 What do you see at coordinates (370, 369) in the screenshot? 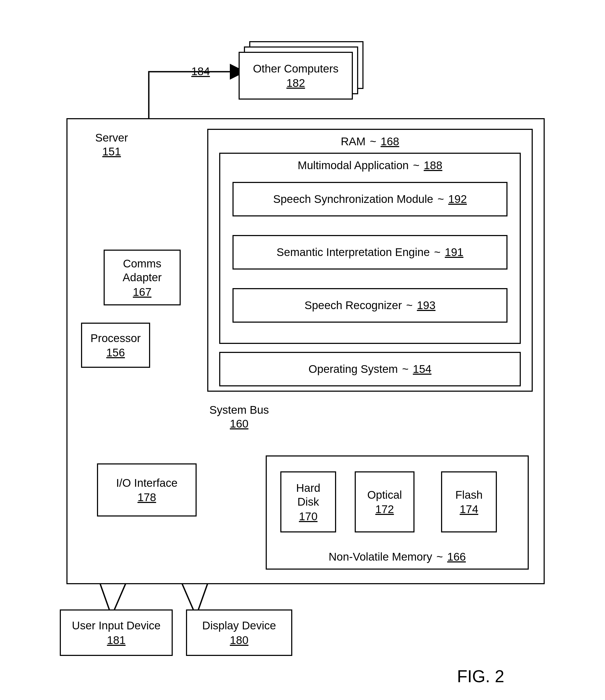
I see `os-header: Operating System ~ 154` at bounding box center [370, 369].